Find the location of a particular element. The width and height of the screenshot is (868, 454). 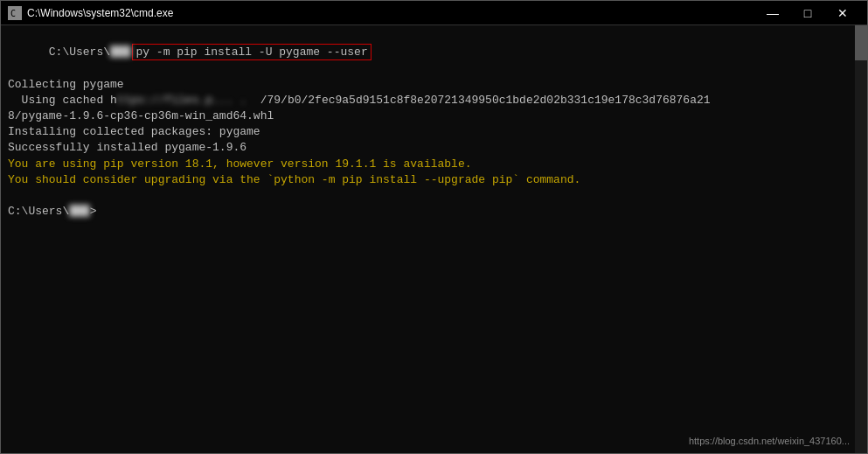

cmd-prompt-prefix: C:\Users\ is located at coordinates (80, 52).